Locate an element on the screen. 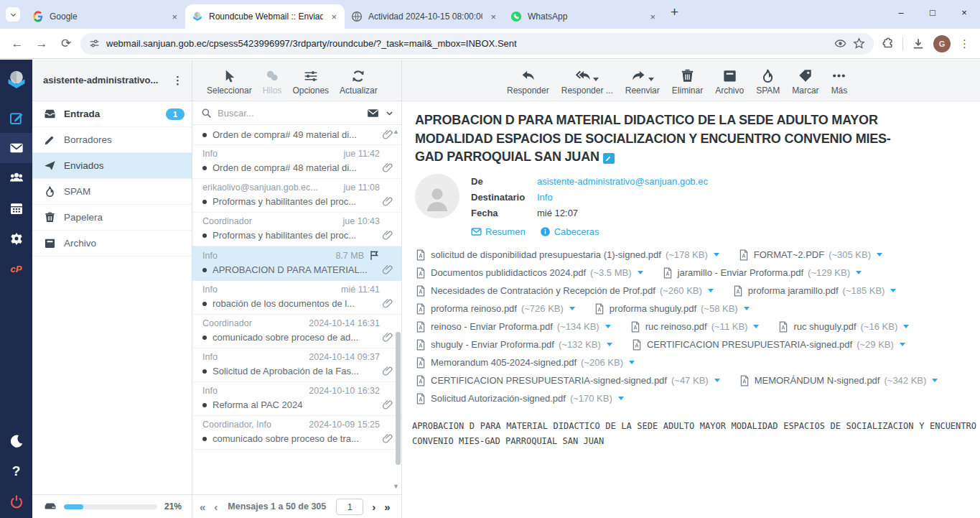  attachment-chip: shuguly - Enviar Proforma.pdf (~132 KB) is located at coordinates (514, 345).